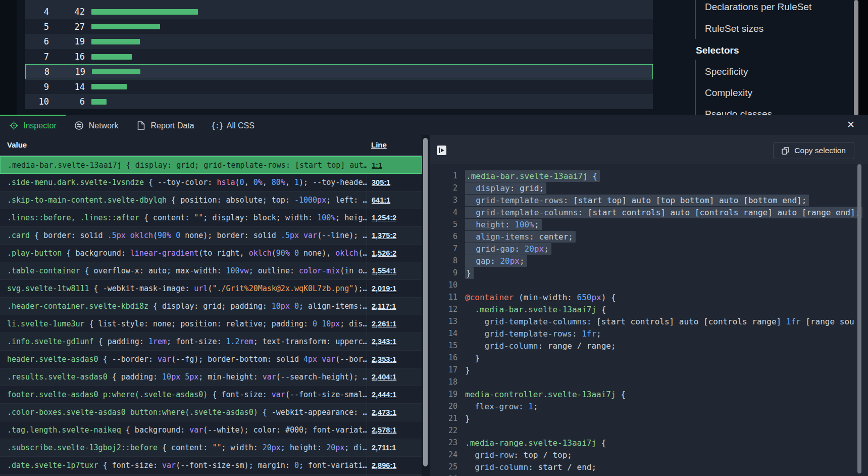 The height and width of the screenshot is (476, 868). Describe the element at coordinates (760, 72) in the screenshot. I see `sidebar-item-specificity: Specificity` at that location.